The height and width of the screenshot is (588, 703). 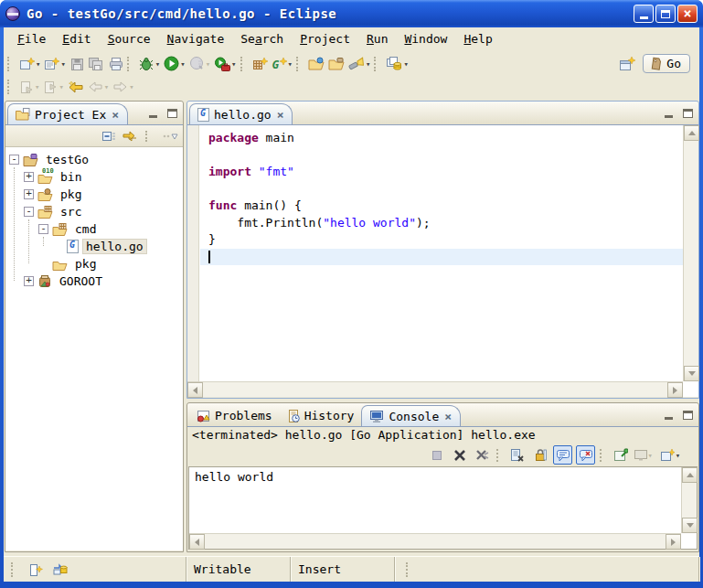 I want to click on window-close-button: ×, so click(x=687, y=14).